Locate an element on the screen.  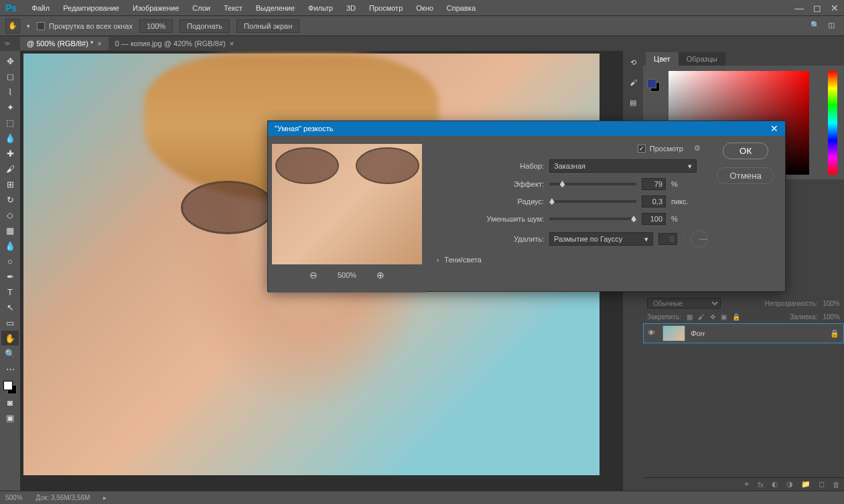
effect-input is located at coordinates (654, 184).